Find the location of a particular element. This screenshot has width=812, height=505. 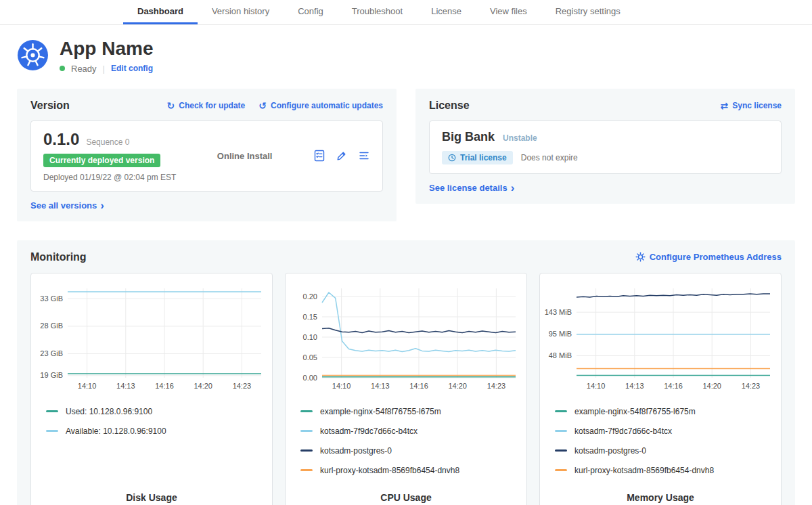

svg-text: 23 GiB is located at coordinates (51, 353).